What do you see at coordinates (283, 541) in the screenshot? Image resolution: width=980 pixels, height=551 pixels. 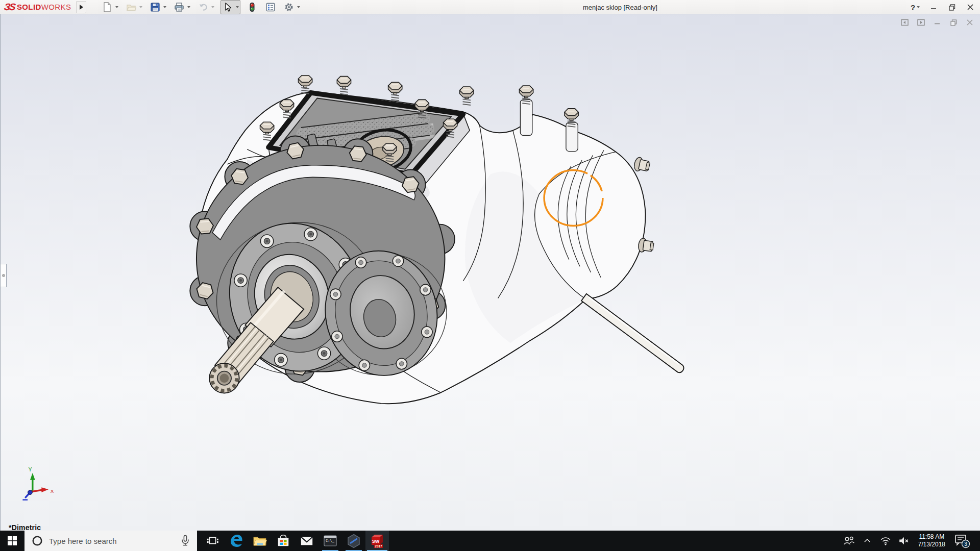 I see `taskbar-app-store` at bounding box center [283, 541].